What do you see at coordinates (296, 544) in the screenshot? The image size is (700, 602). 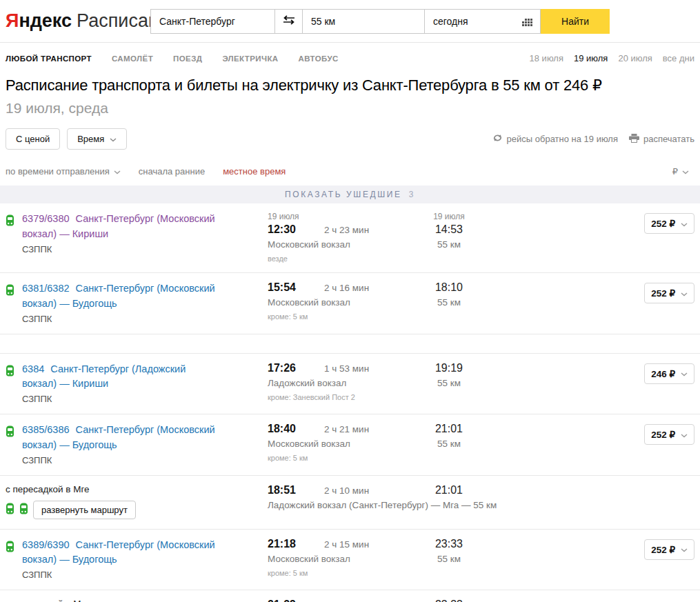 I see `departure-time: 21:18` at bounding box center [296, 544].